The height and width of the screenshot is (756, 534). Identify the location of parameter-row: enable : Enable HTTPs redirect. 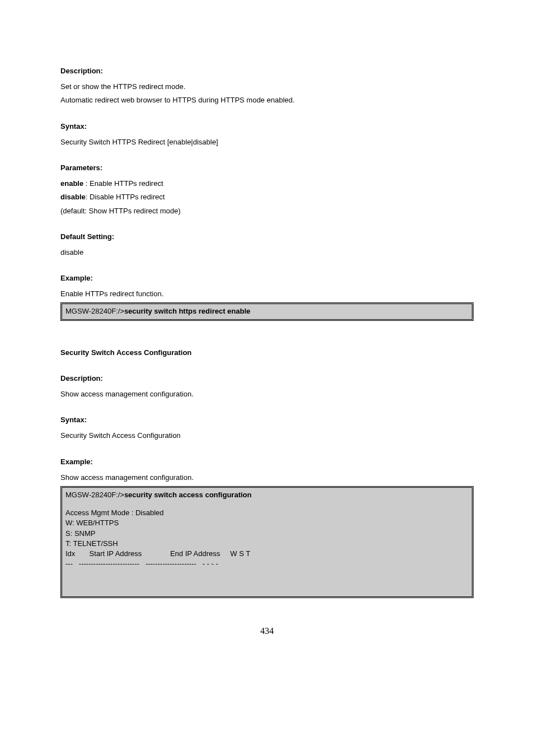
(267, 184).